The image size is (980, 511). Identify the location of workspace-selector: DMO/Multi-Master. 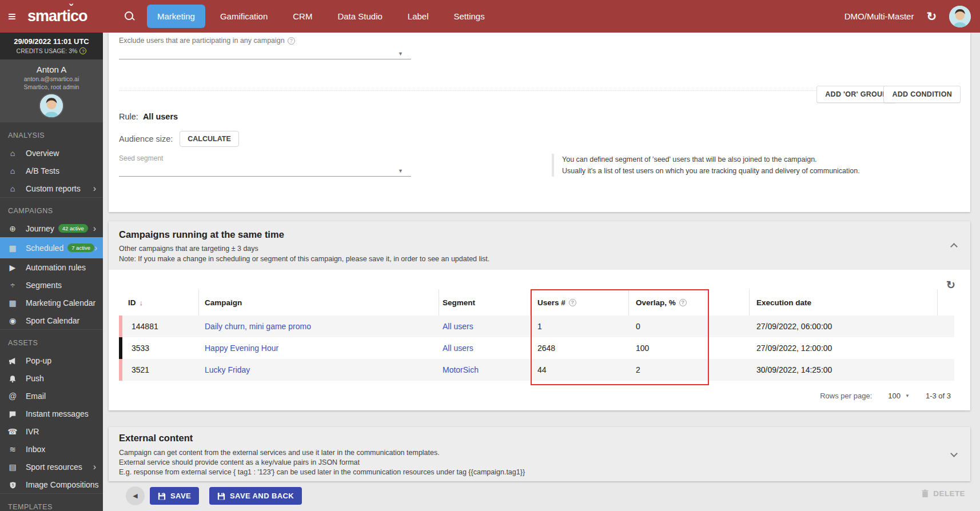
(879, 16).